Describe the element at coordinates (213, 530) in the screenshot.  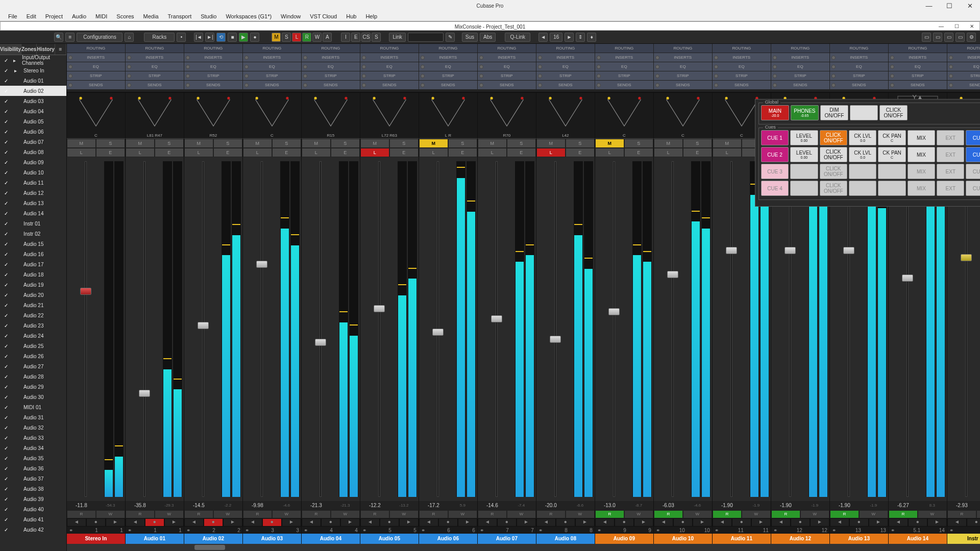
I see `link-row: ⚭22` at that location.